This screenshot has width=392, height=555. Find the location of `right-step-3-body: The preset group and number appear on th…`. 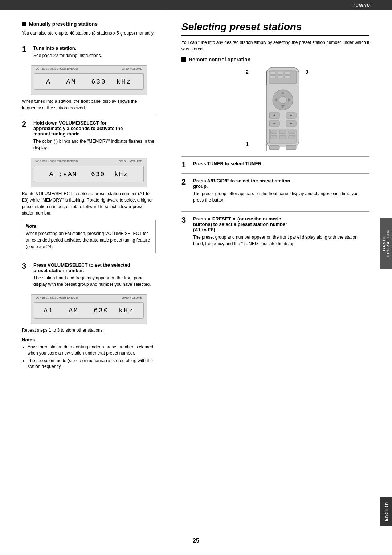

right-step-3-body: The preset group and number appear on th… is located at coordinates (281, 240).